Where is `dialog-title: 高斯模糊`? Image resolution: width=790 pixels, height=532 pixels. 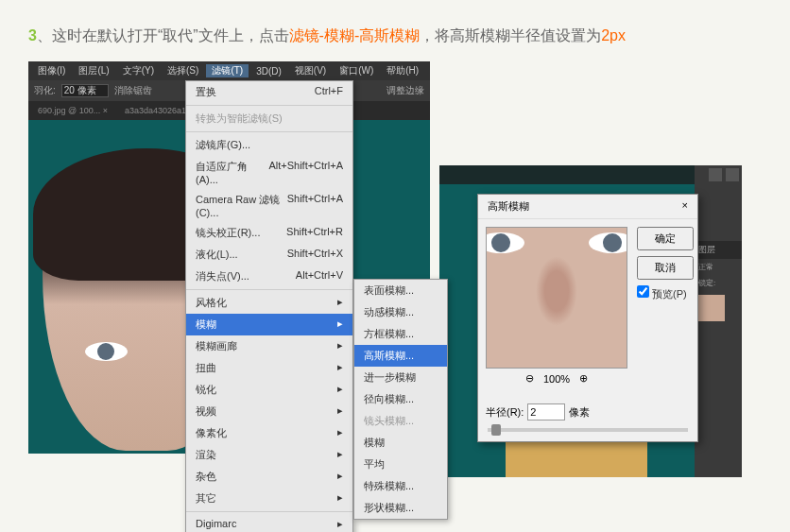 dialog-title: 高斯模糊 is located at coordinates (508, 206).